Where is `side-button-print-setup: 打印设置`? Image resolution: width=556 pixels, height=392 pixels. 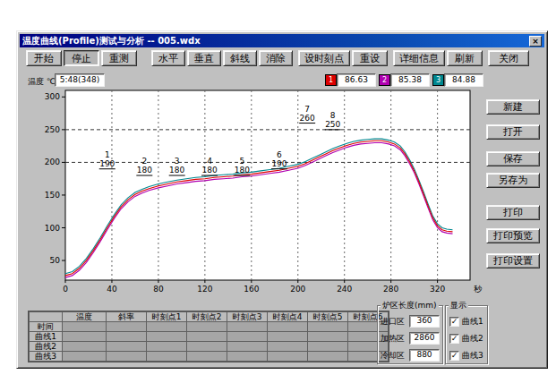
side-button-print-setup: 打印设置 is located at coordinates (513, 261).